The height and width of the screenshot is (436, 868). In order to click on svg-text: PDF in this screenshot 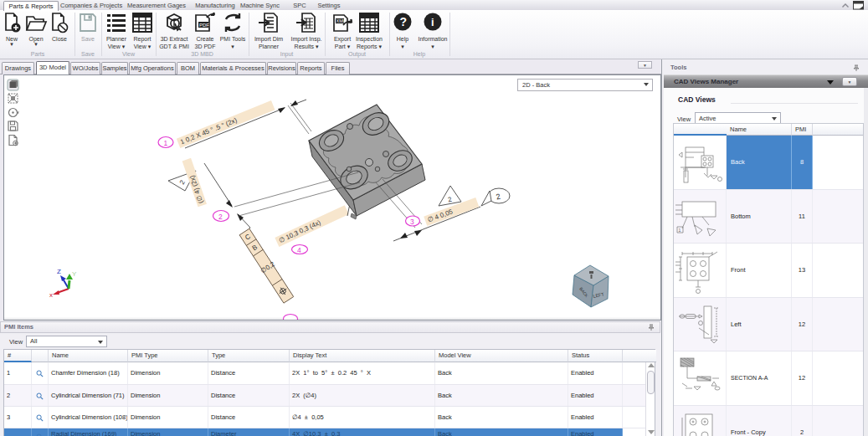, I will do `click(204, 25)`.